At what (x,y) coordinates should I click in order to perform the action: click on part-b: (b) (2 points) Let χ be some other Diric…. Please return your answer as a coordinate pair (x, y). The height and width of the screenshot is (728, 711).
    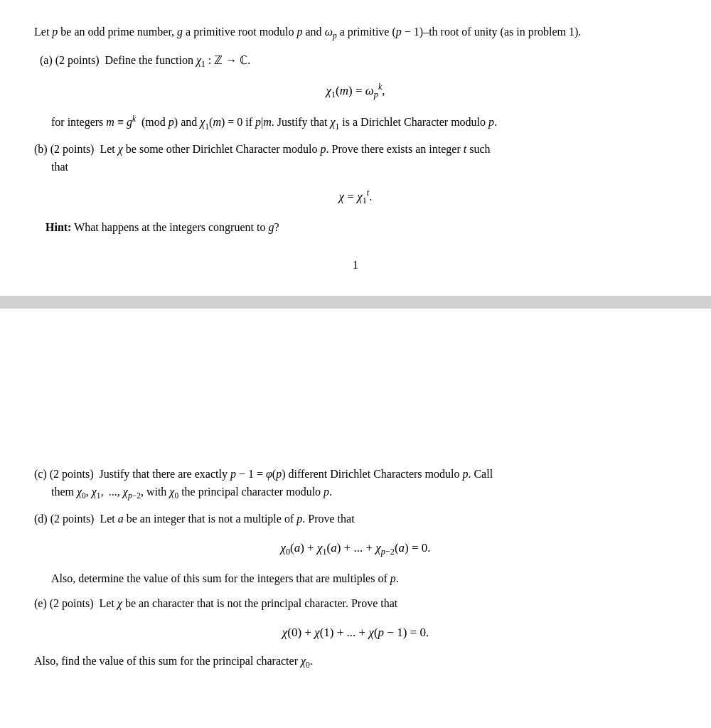
    Looking at the image, I should click on (356, 188).